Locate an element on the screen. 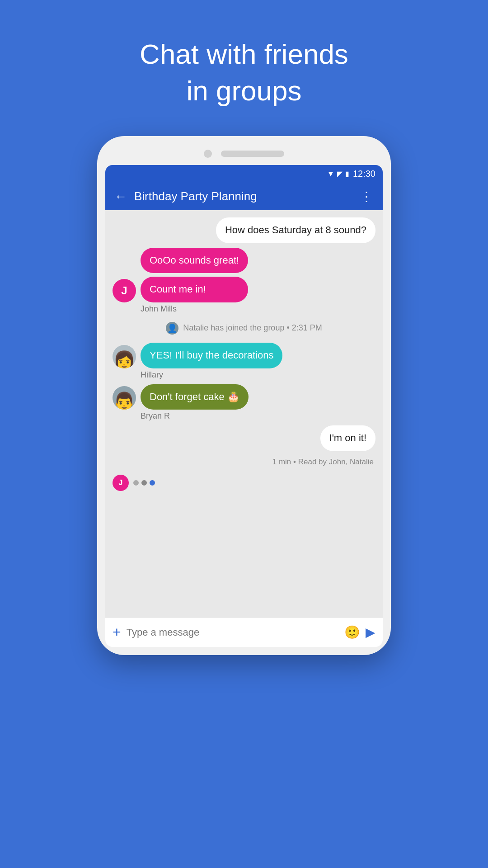 This screenshot has width=488, height=868. bubble-ooo: OoOo sounds great! is located at coordinates (194, 260).